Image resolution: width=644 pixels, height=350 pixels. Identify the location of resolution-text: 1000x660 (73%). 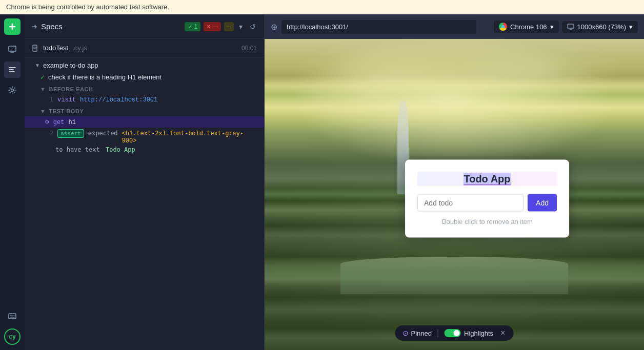
(602, 27).